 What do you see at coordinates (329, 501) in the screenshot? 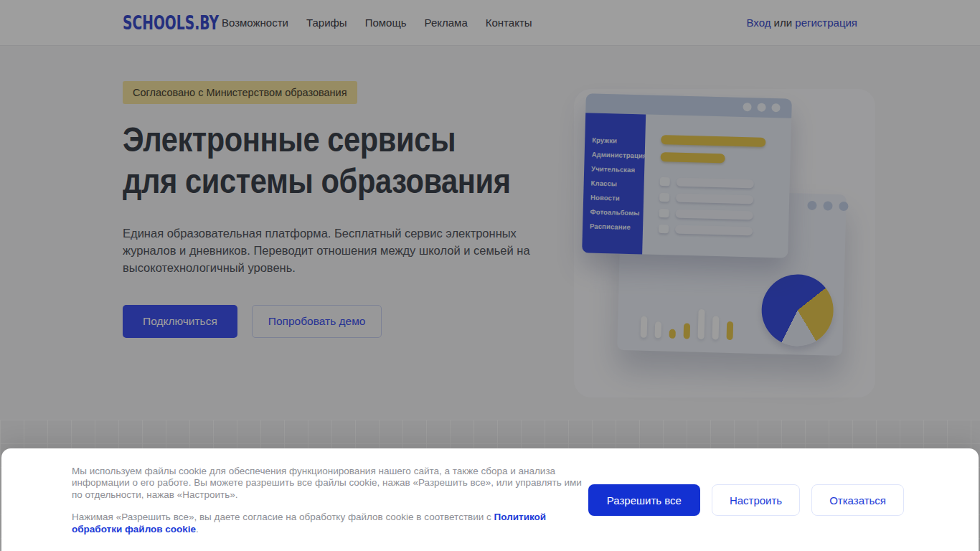
I see `cookie-text: Мы используем файлы cookie для обеспечен…` at bounding box center [329, 501].